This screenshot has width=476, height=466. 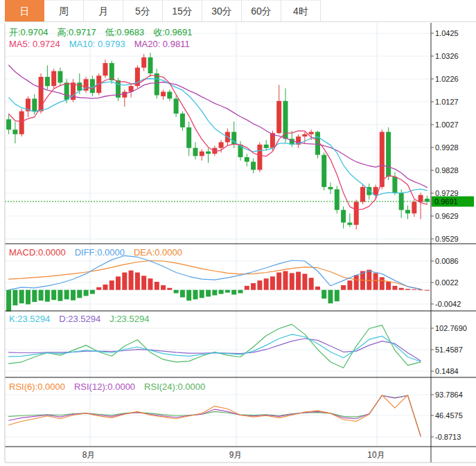 What do you see at coordinates (448, 304) in the screenshot?
I see `y-axis-tick-label: -0.0042` at bounding box center [448, 304].